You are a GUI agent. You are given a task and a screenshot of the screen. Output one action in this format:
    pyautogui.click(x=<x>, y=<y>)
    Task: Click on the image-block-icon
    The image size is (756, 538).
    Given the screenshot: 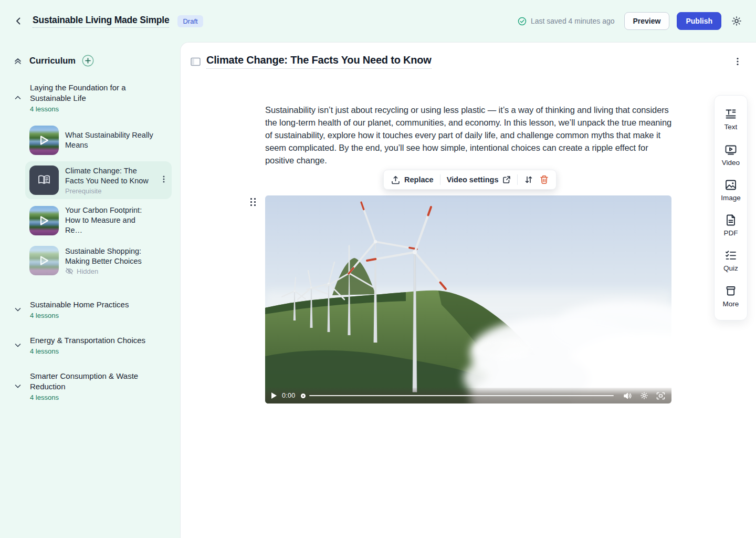 What is the action you would take?
    pyautogui.click(x=731, y=185)
    